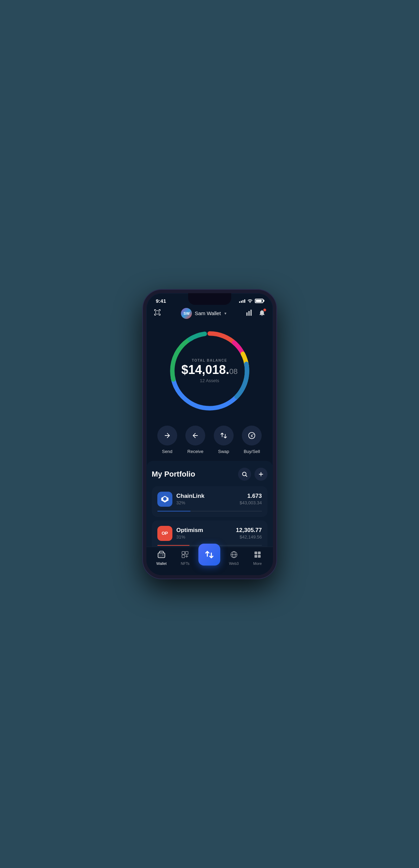  I want to click on nav-nfts: NFTs, so click(185, 558).